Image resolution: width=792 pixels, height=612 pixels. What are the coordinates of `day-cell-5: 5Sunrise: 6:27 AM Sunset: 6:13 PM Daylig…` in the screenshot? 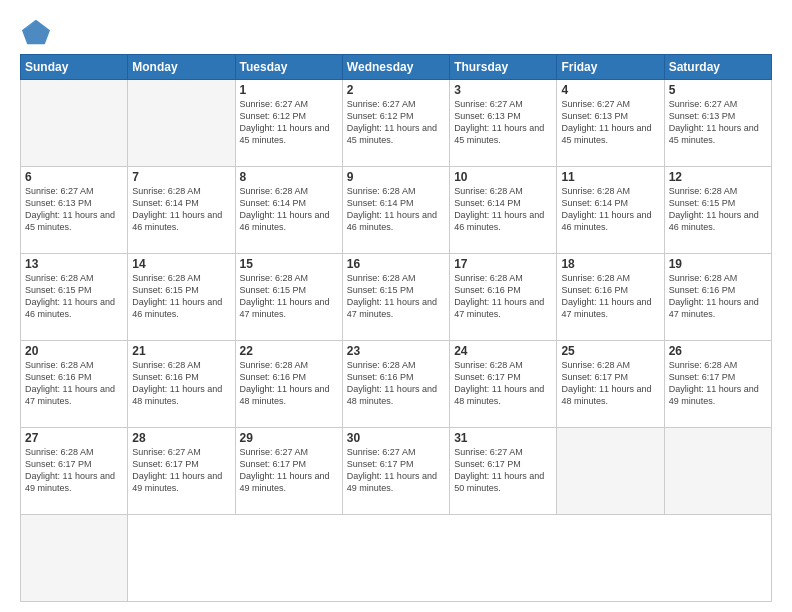 It's located at (718, 124).